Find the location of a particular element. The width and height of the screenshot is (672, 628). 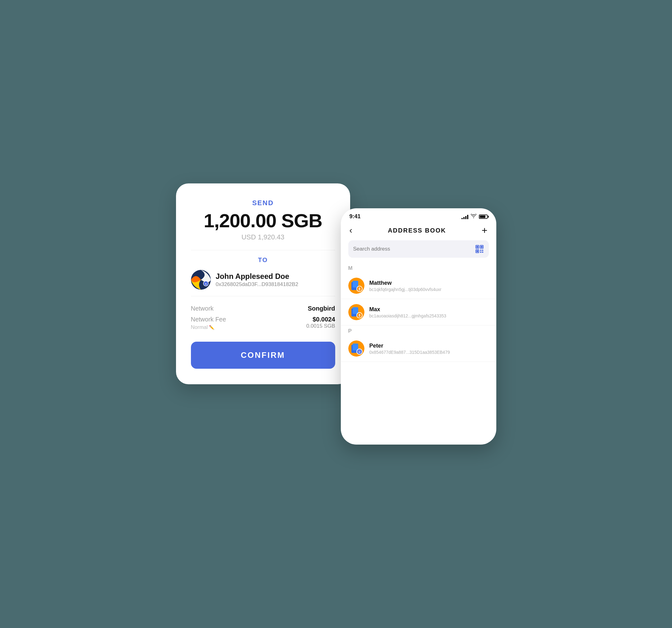

contact-name-matthew: Matthew is located at coordinates (429, 283).